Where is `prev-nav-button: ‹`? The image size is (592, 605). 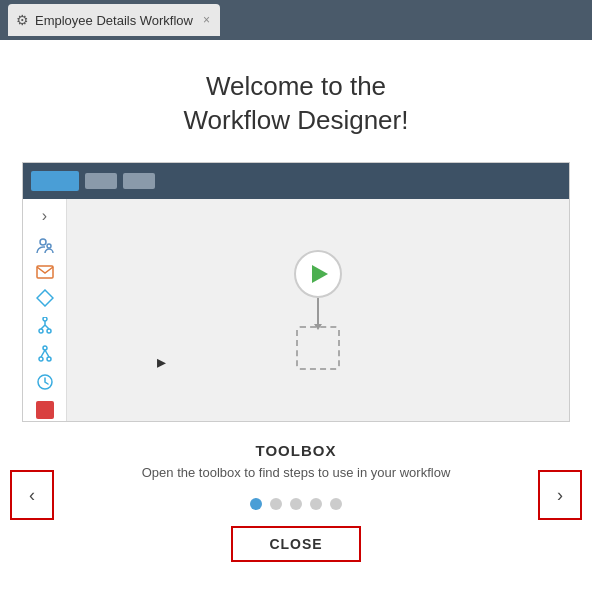
prev-nav-button: ‹ is located at coordinates (32, 495).